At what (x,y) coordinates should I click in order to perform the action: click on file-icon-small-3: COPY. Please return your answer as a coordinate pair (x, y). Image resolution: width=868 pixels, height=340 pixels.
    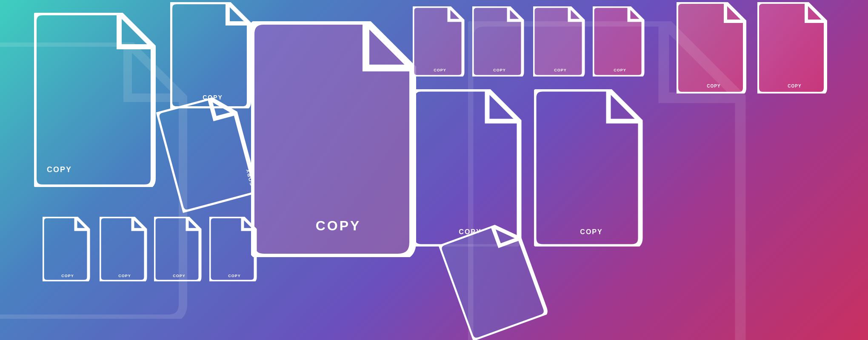
    Looking at the image, I should click on (179, 249).